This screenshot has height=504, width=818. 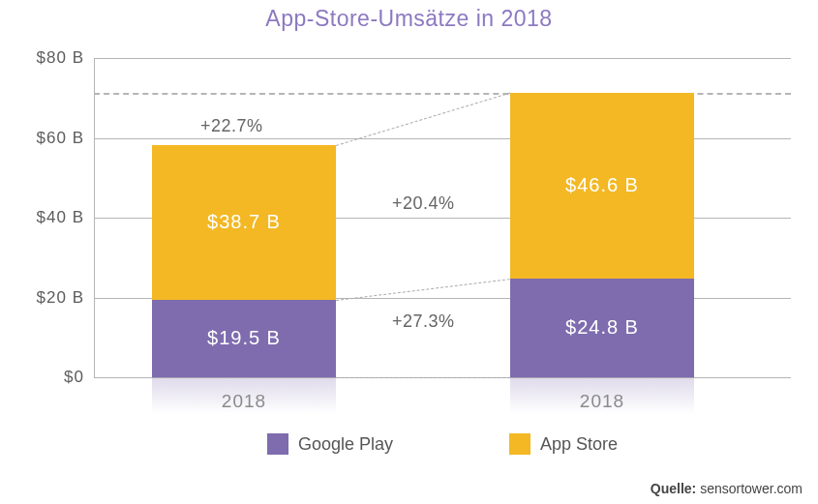 What do you see at coordinates (60, 218) in the screenshot?
I see `y-tick-40: $40 B` at bounding box center [60, 218].